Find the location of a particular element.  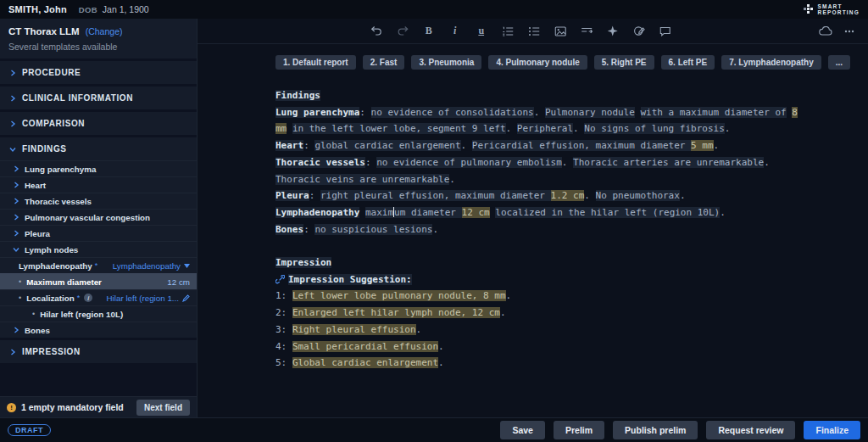

request-review-button: Request review is located at coordinates (751, 430).